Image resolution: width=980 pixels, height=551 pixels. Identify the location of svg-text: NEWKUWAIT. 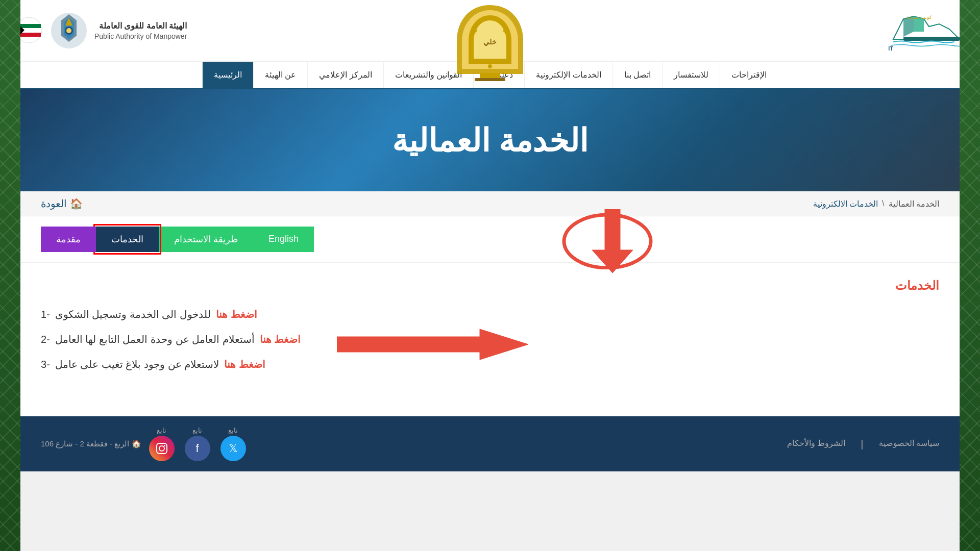
(891, 48).